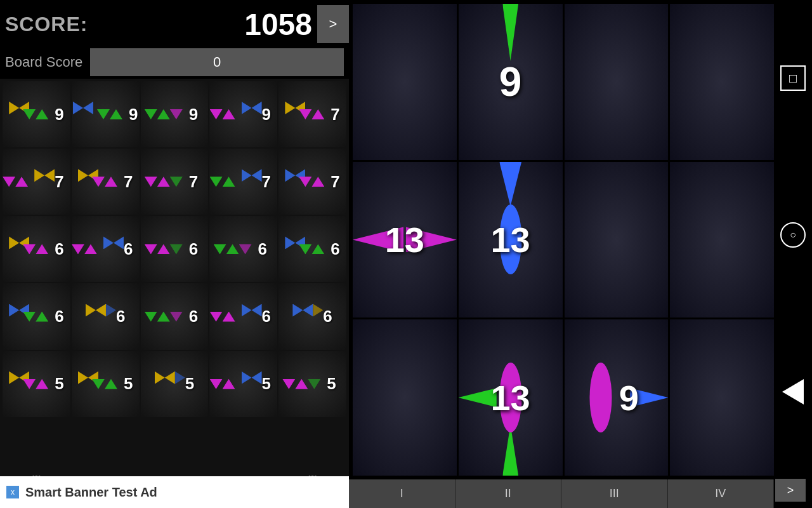 This screenshot has height=508, width=812. Describe the element at coordinates (217, 62) in the screenshot. I see `board-score-input` at that location.